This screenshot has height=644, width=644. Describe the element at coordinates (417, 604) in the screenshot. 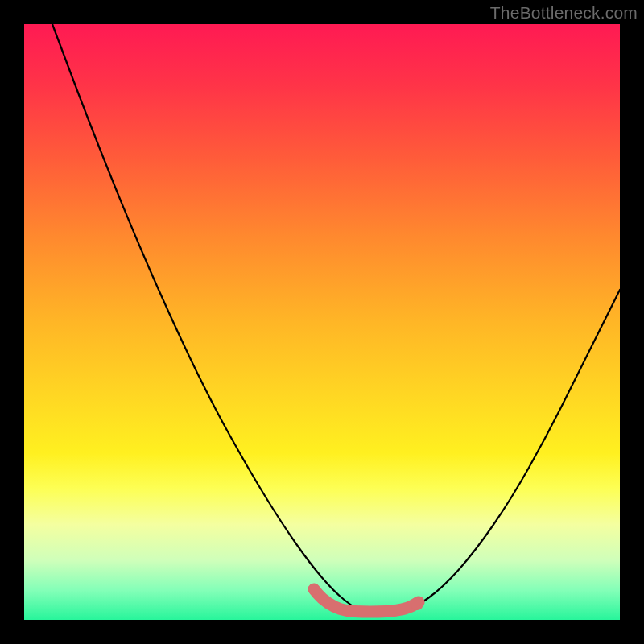

I see `sweet-spot-end` at that location.